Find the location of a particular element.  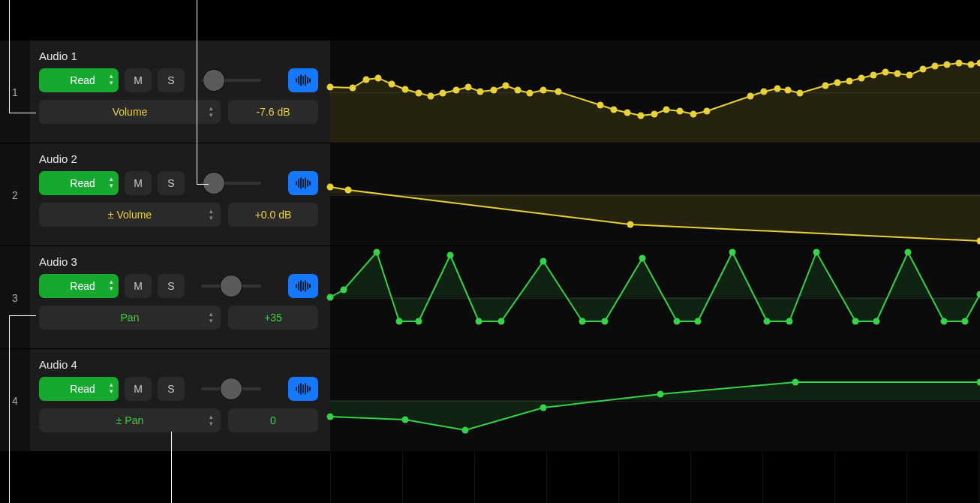

track-number: 2 is located at coordinates (15, 195).